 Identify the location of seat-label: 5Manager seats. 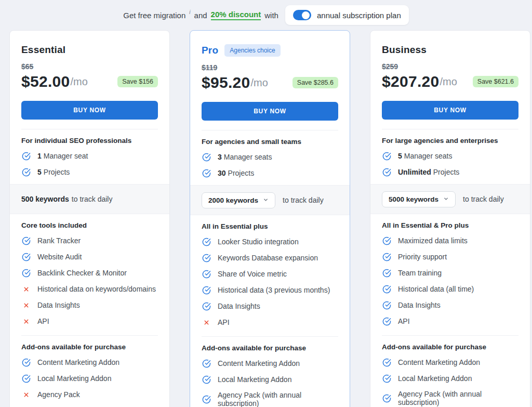
(425, 156).